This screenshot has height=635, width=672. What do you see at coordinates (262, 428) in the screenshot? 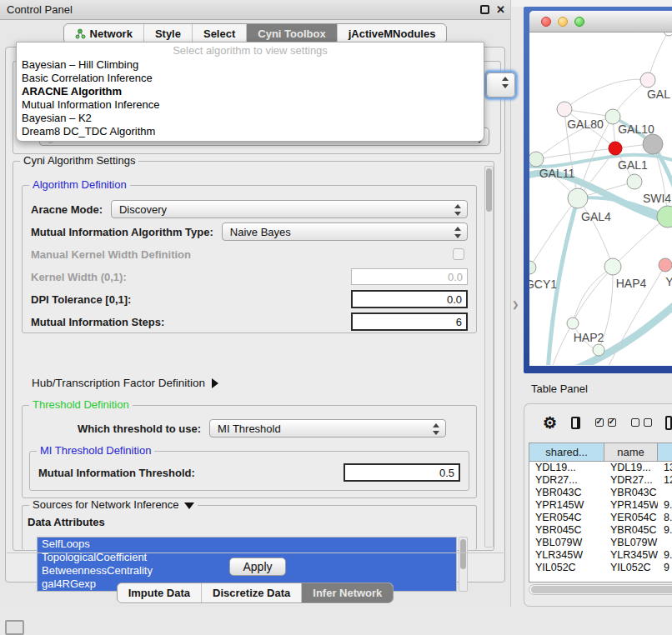
I see `which-threshold-row: Which threshold to use: MI Threshold` at bounding box center [262, 428].